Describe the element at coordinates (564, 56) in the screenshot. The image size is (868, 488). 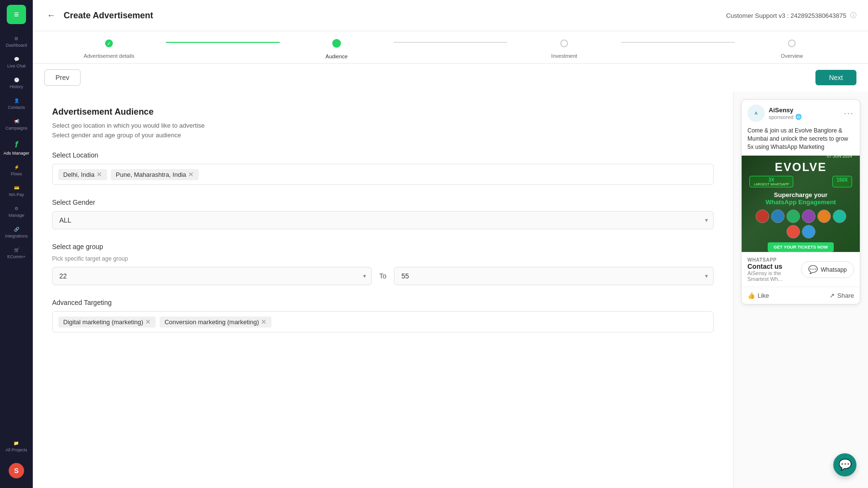
I see `step-label-3: Investment` at that location.